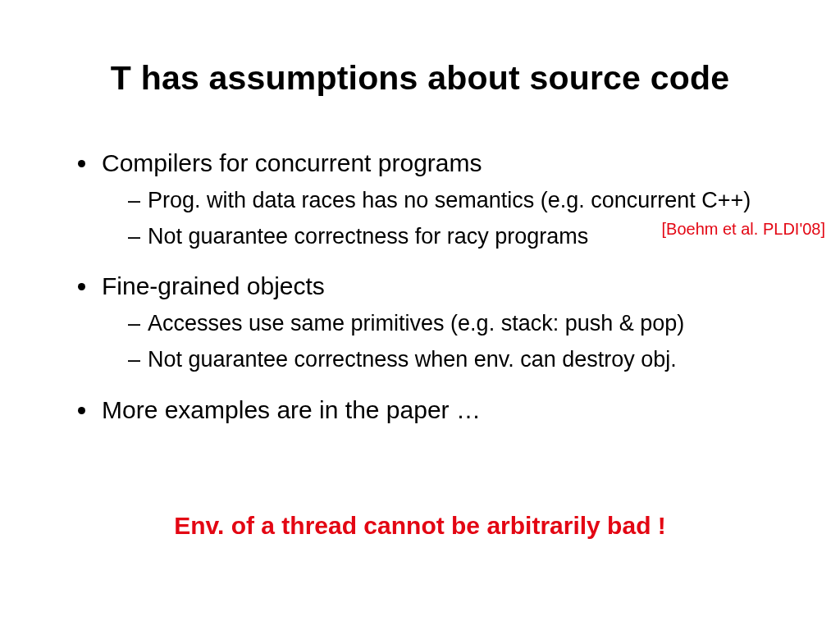 This screenshot has height=630, width=840. Describe the element at coordinates (412, 359) in the screenshot. I see `subbullet-text: Not guarantee correctness when env. can …` at that location.